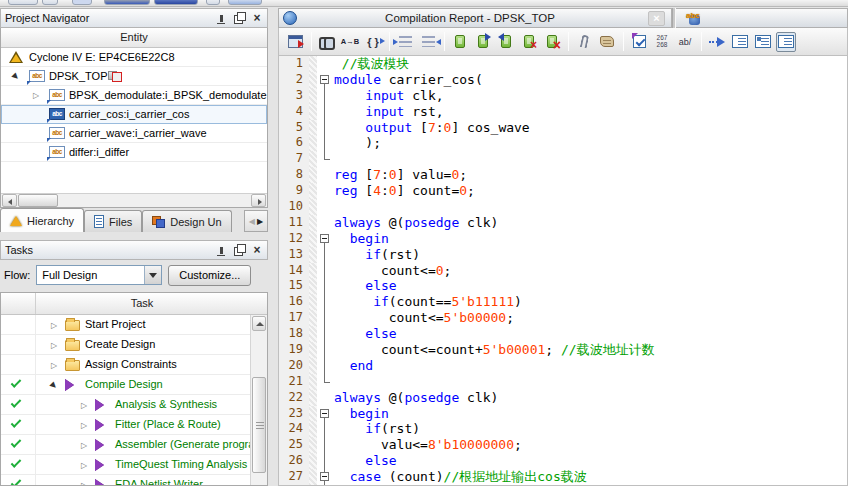 This screenshot has height=486, width=848. Describe the element at coordinates (350, 42) in the screenshot. I see `replace-button: A→B` at that location.